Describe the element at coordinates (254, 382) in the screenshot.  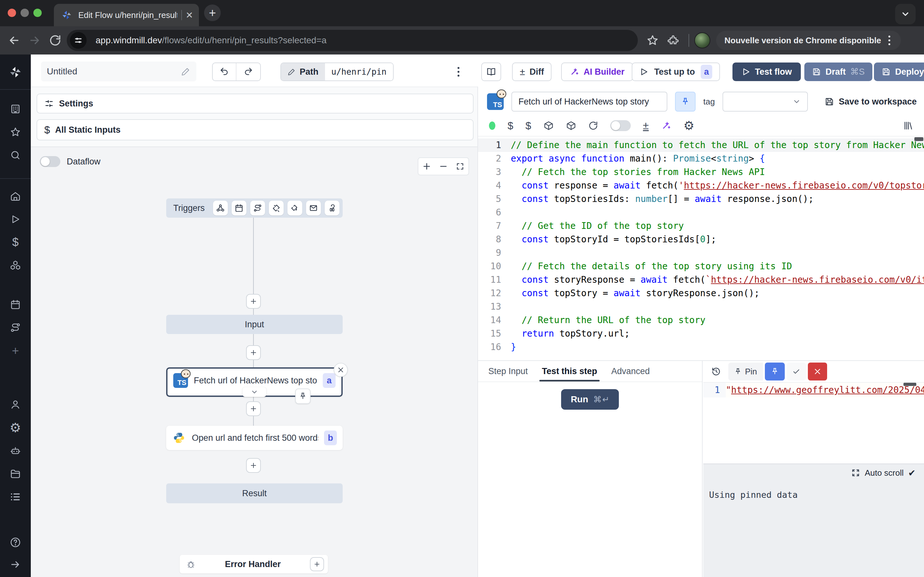
I see `flow-node-a: TS Fetch url of HackerNews top story a` at that location.